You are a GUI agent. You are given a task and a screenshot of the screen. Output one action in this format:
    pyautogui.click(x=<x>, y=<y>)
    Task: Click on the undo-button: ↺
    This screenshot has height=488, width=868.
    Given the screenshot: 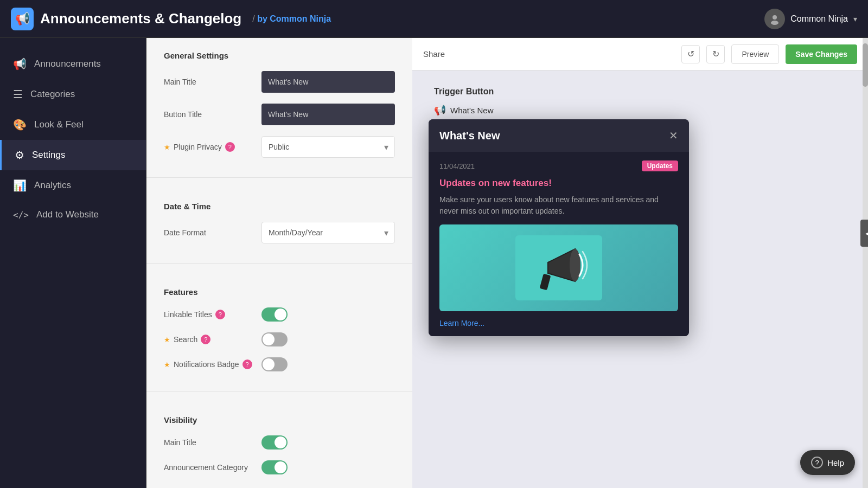 What is the action you would take?
    pyautogui.click(x=691, y=54)
    